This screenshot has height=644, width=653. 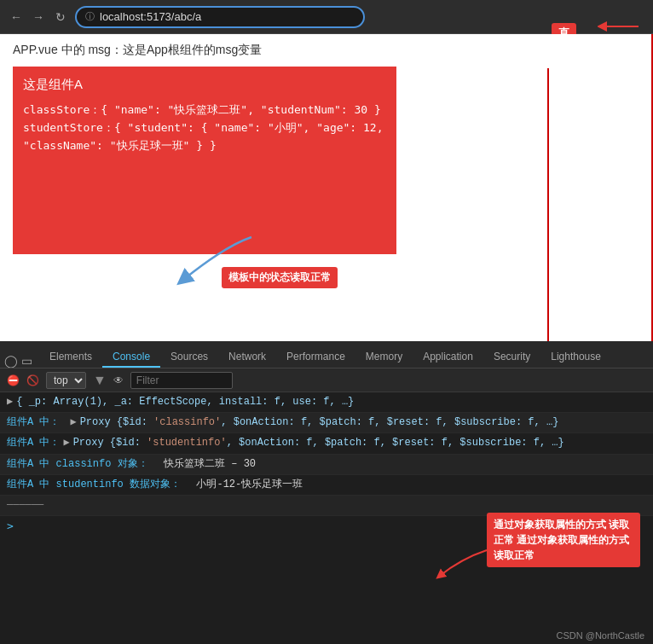 I want to click on tab-lighthouse: Lighthouse, so click(x=576, y=357).